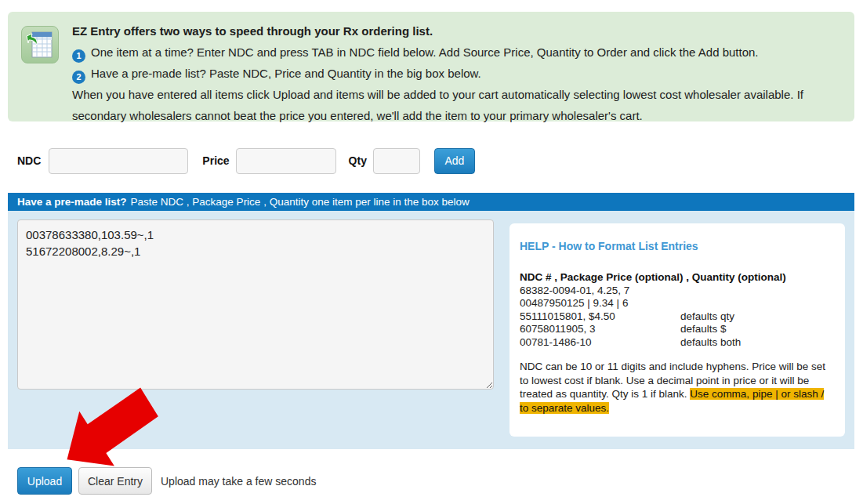 The height and width of the screenshot is (504, 863). Describe the element at coordinates (677, 246) in the screenshot. I see `help-panel-title: HELP - How to Format List Entries` at that location.